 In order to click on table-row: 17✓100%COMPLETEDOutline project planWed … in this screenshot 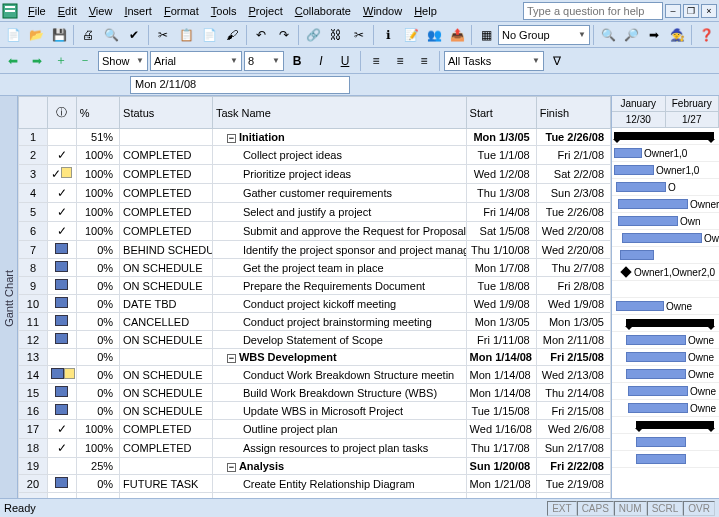, I will do `click(315, 430)`.